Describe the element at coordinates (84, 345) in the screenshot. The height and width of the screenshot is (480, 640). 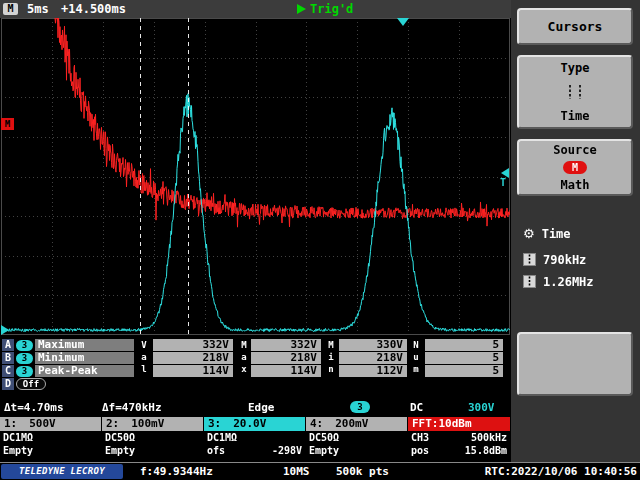
I see `meas-row-a-name: Maximum` at that location.